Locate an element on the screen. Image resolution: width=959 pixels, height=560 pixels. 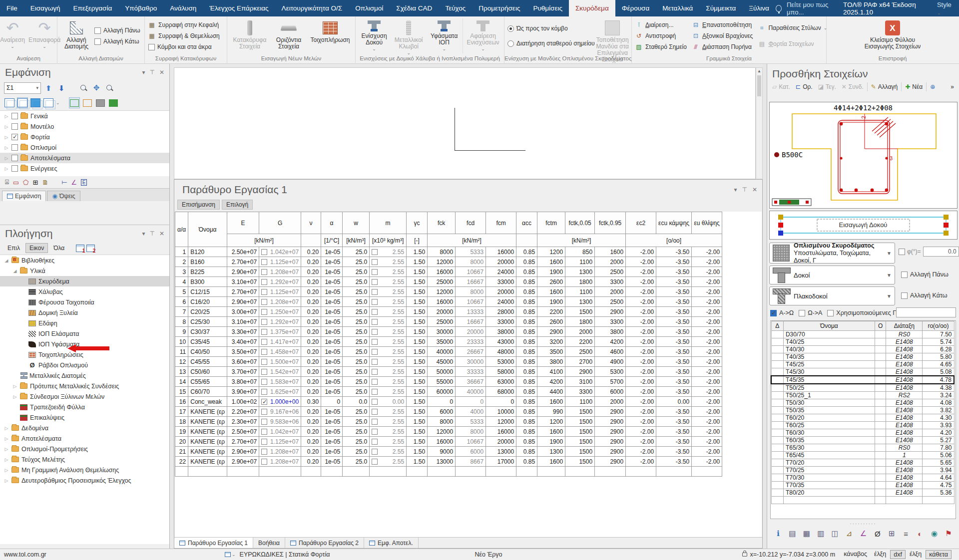
nav-tree-item: Τραπεζοειδή Φύλλα is located at coordinates (85, 407).